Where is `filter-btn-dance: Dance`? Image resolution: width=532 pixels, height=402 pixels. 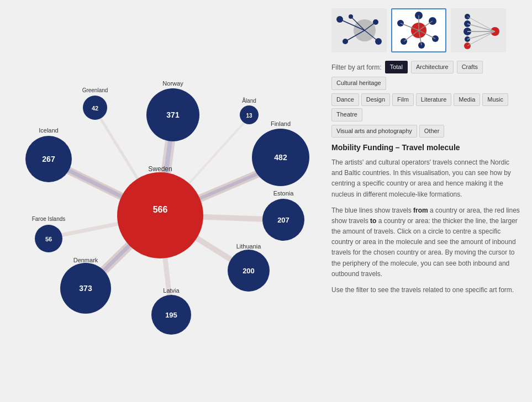 filter-btn-dance: Dance is located at coordinates (345, 99).